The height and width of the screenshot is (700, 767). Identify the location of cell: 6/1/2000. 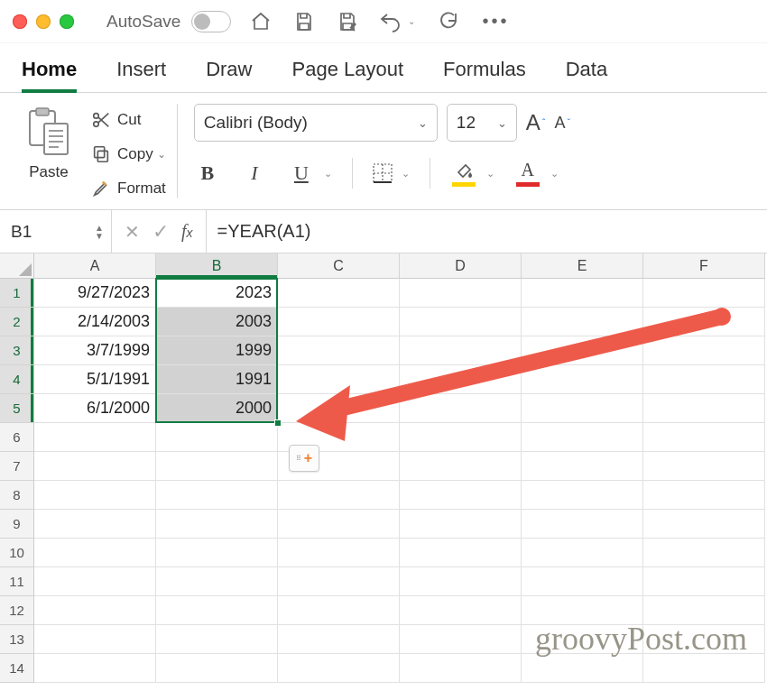
(96, 409).